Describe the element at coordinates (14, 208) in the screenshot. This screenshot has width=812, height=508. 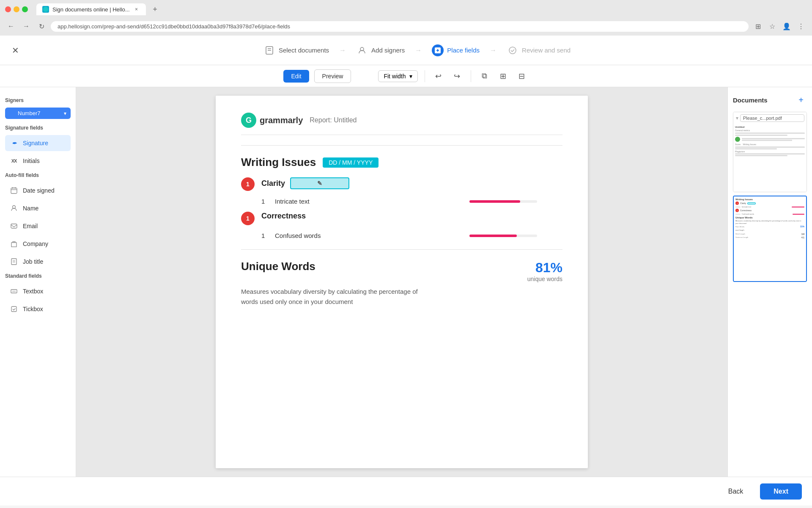
I see `name-icon` at that location.